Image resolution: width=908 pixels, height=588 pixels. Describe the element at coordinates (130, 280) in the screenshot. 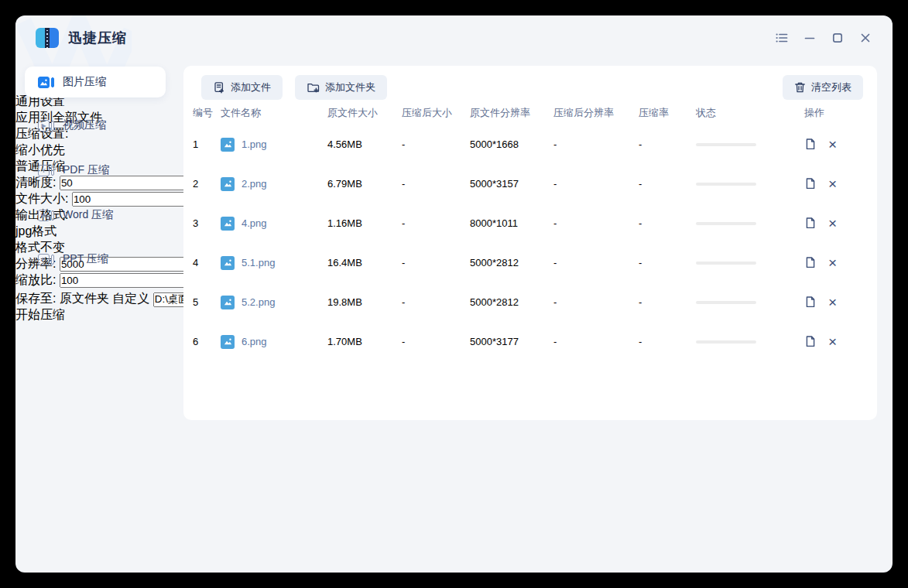

I see `scale-input` at that location.